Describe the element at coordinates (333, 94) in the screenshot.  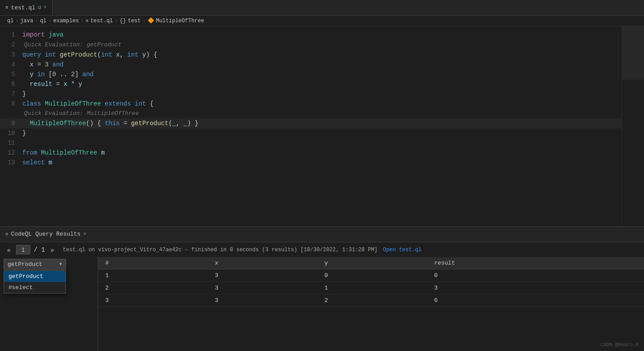
I see `line-code-7: }` at that location.